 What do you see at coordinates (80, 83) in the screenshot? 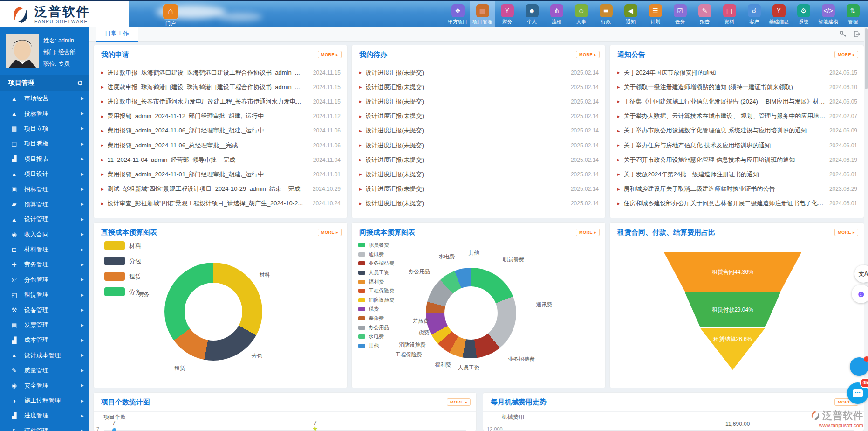
I see `settings-gear-icon: ⚙` at bounding box center [80, 83].